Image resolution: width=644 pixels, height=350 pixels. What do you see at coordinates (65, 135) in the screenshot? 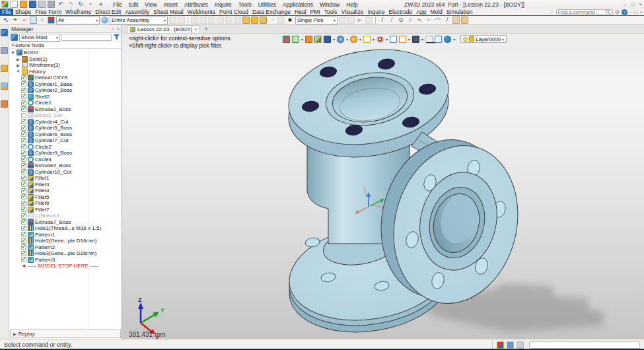
I see `tree-item-cylinder6-boss: Cylinder6_Boss` at bounding box center [65, 135].